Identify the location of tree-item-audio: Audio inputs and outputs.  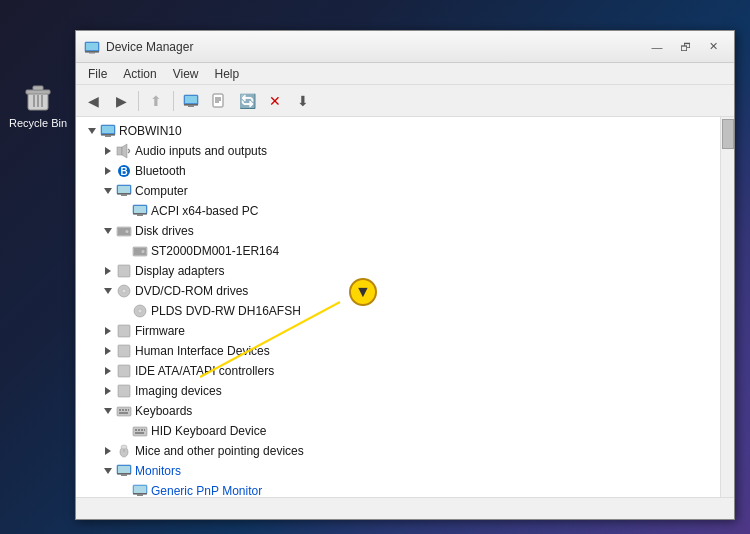
(398, 151).